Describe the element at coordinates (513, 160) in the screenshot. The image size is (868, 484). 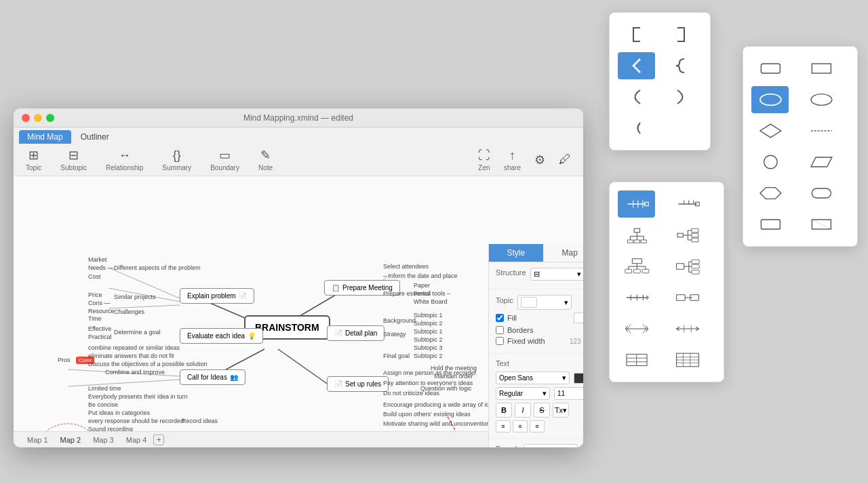
I see `tool-share: ↑ share` at that location.